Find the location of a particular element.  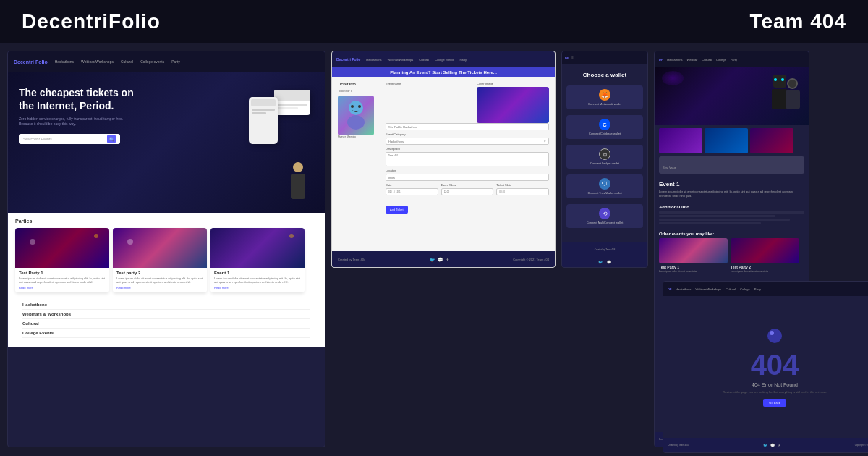

panel-wallet-selection: DF ☰ Choose a wallet 🦊 Connect Metamask … is located at coordinates (605, 159).